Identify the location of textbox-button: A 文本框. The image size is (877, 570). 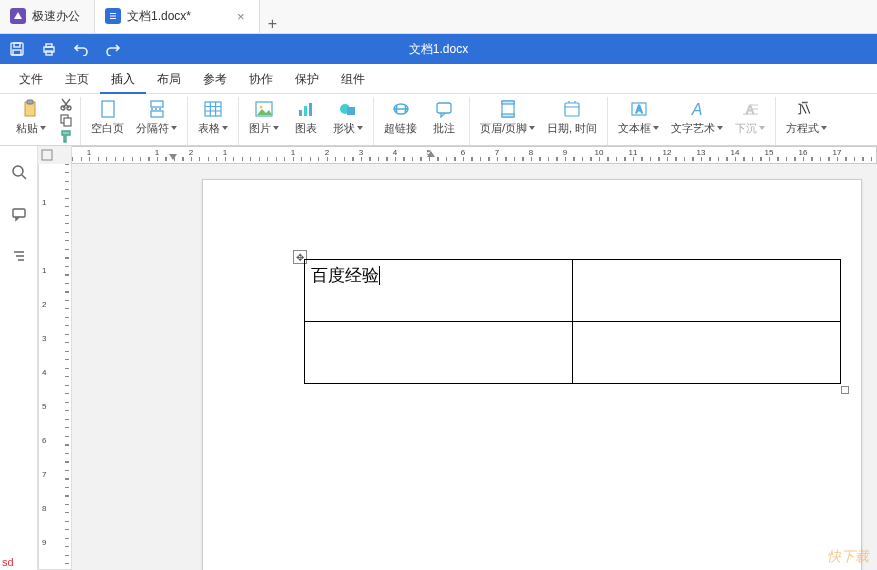
(638, 116).